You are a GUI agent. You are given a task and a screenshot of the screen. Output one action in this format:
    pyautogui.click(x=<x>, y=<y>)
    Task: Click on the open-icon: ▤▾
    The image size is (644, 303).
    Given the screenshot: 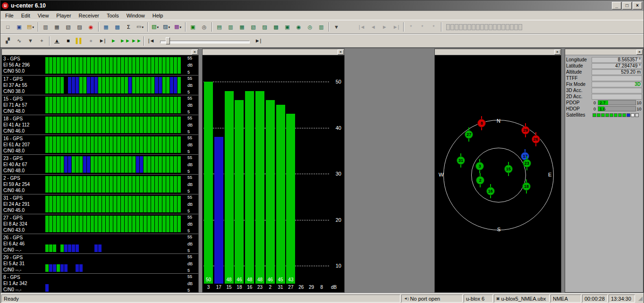 What is the action you would take?
    pyautogui.click(x=30, y=27)
    